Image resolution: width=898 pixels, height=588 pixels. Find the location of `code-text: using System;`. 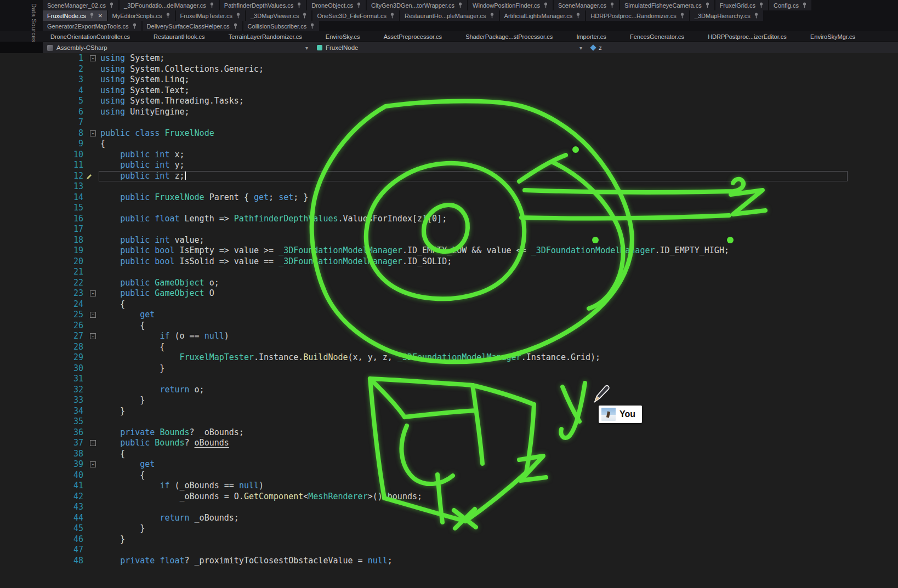

code-text: using System; is located at coordinates (499, 59).